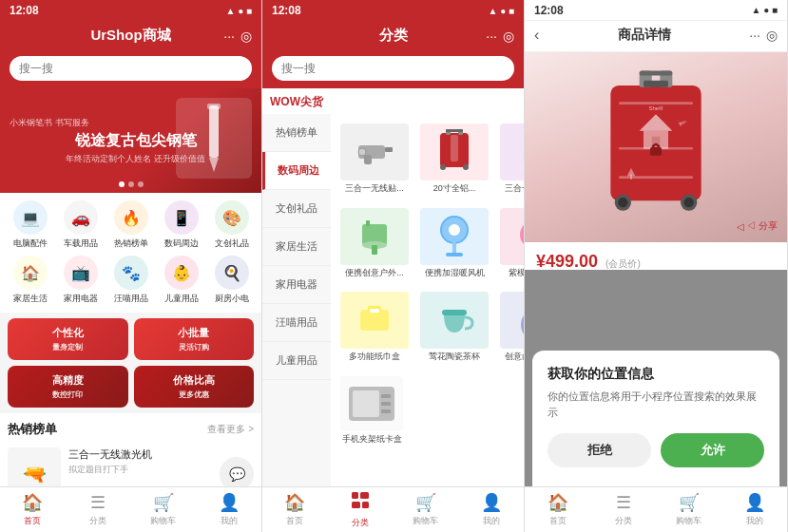  What do you see at coordinates (491, 36) in the screenshot?
I see `phone2-menu-icon: ···` at bounding box center [491, 36].